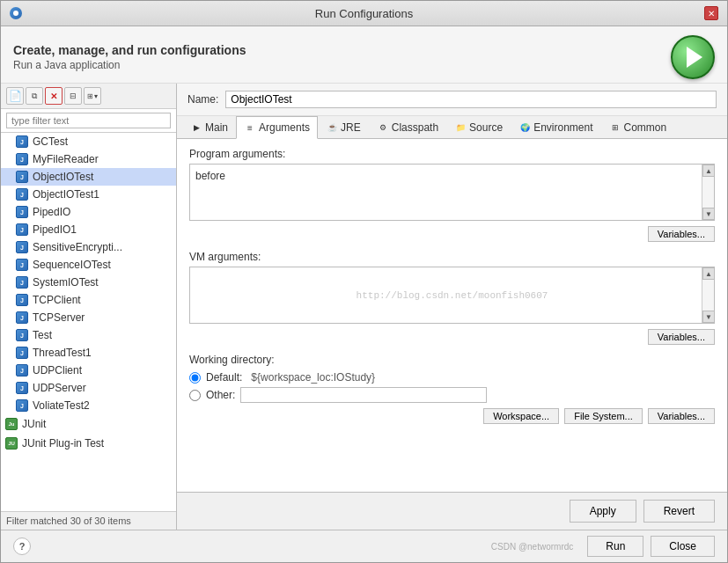 The width and height of the screenshot is (728, 563). I want to click on tree-item-sequenceiotest: JSequenceIOTest, so click(88, 265).